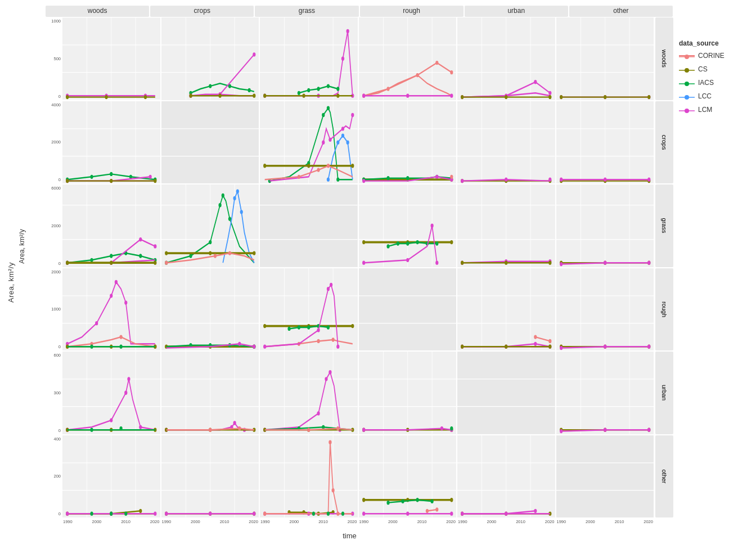  What do you see at coordinates (664, 477) in the screenshot?
I see `row-header-other: other` at bounding box center [664, 477].